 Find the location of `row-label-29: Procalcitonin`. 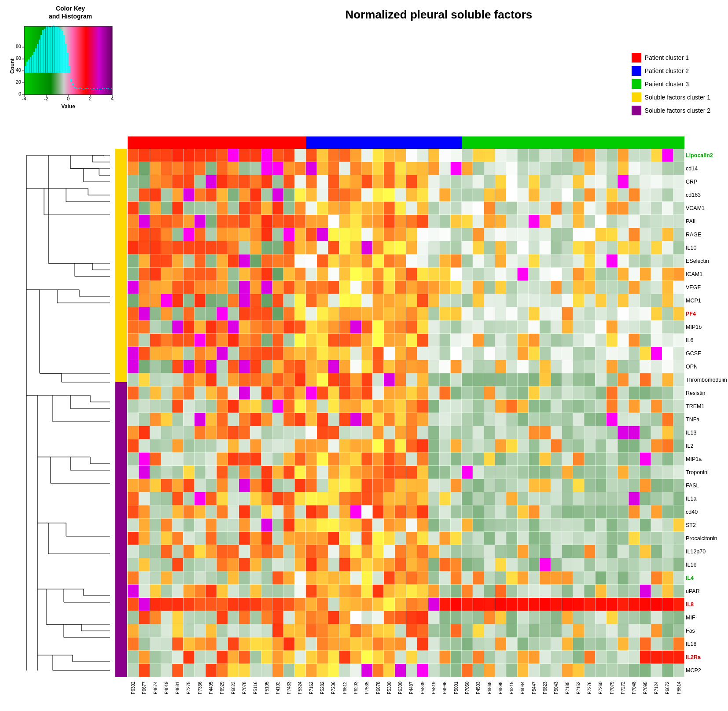

row-label-29: Procalcitonin is located at coordinates (707, 538).